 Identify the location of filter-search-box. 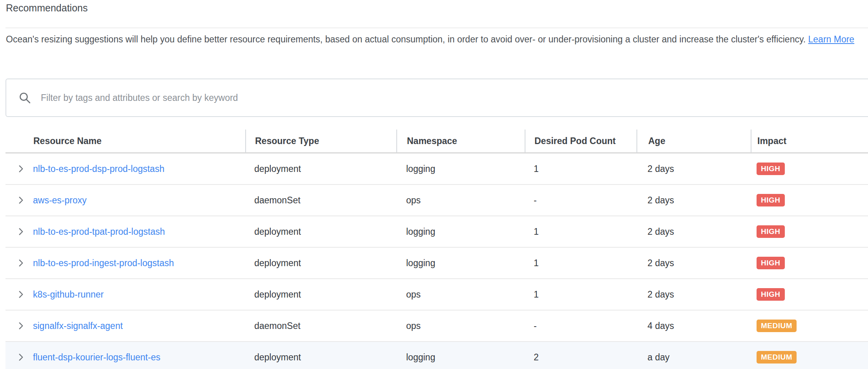
(437, 98).